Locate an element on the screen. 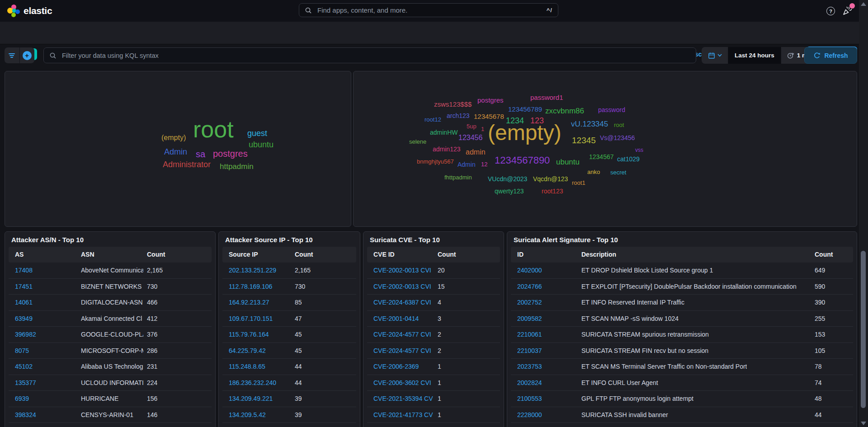  tagcloud-word: httpadmin is located at coordinates (237, 166).